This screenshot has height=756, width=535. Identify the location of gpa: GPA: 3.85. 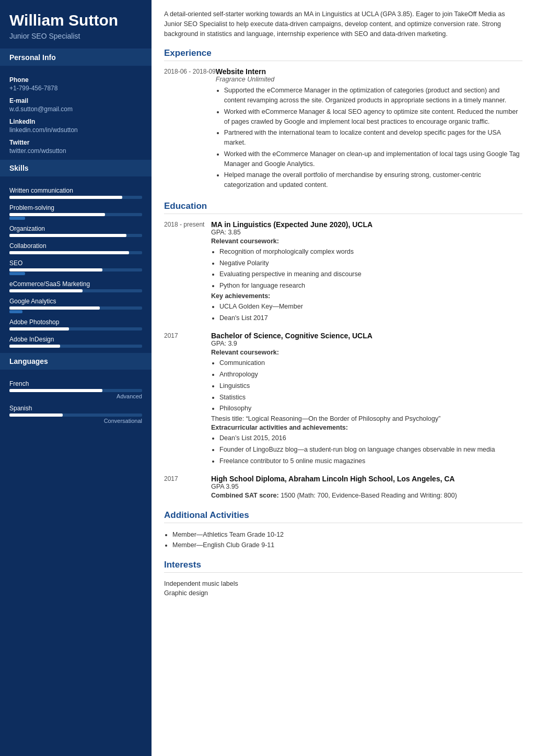
(367, 232).